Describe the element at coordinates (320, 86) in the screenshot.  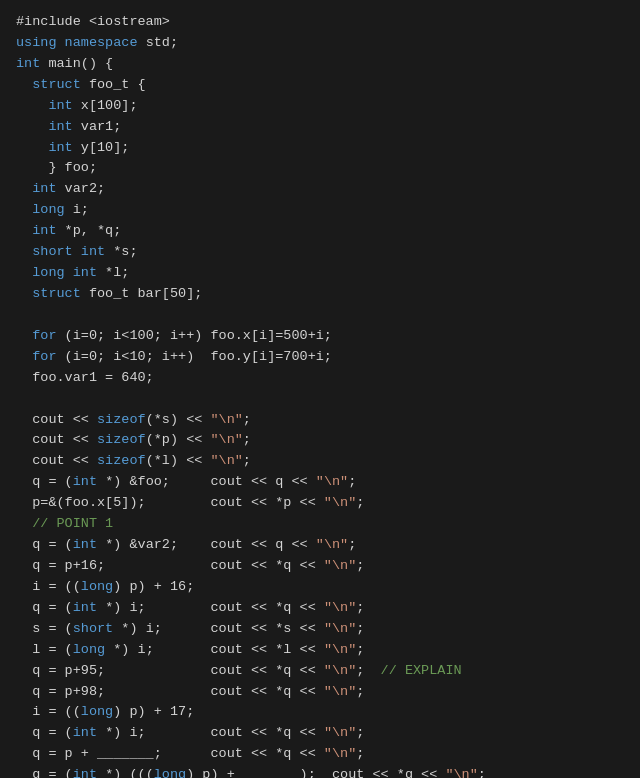
I see `line-4: struct foo_t {` at that location.